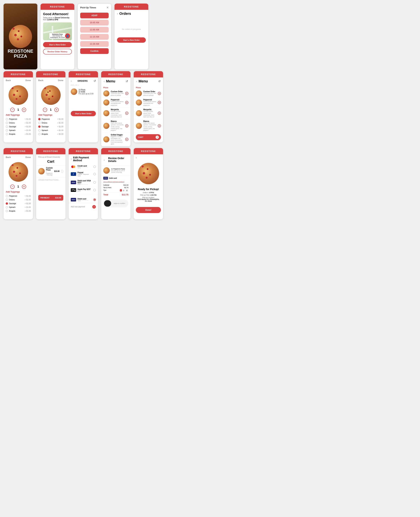  Describe the element at coordinates (94, 51) in the screenshot. I see `confirm-button: Confirm` at that location.